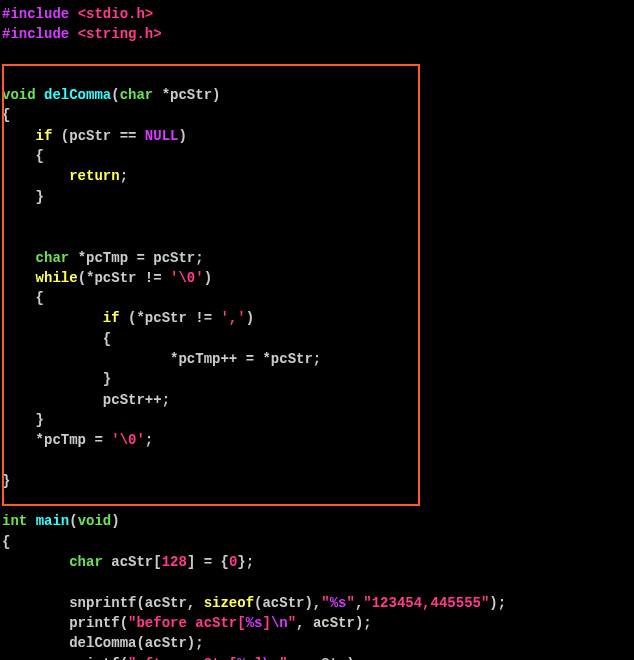  Describe the element at coordinates (288, 603) in the screenshot. I see `identifier: (acStr),` at that location.